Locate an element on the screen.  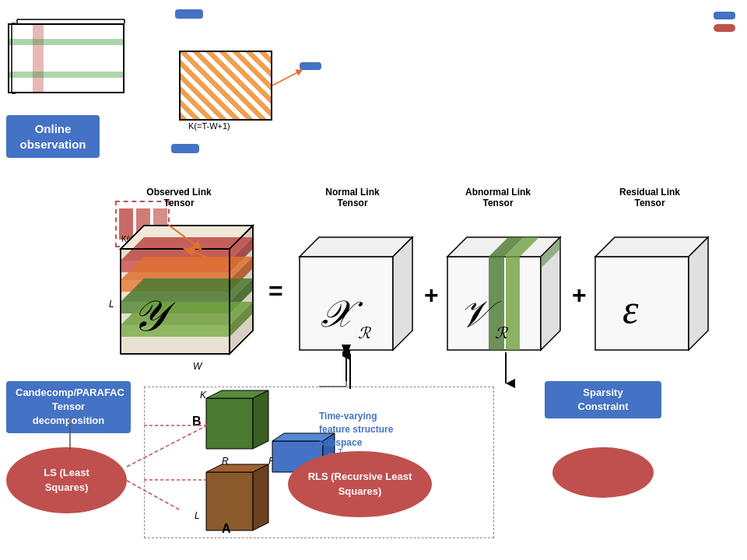
ls-ellipse: LS (LeastSquares) is located at coordinates (67, 481).